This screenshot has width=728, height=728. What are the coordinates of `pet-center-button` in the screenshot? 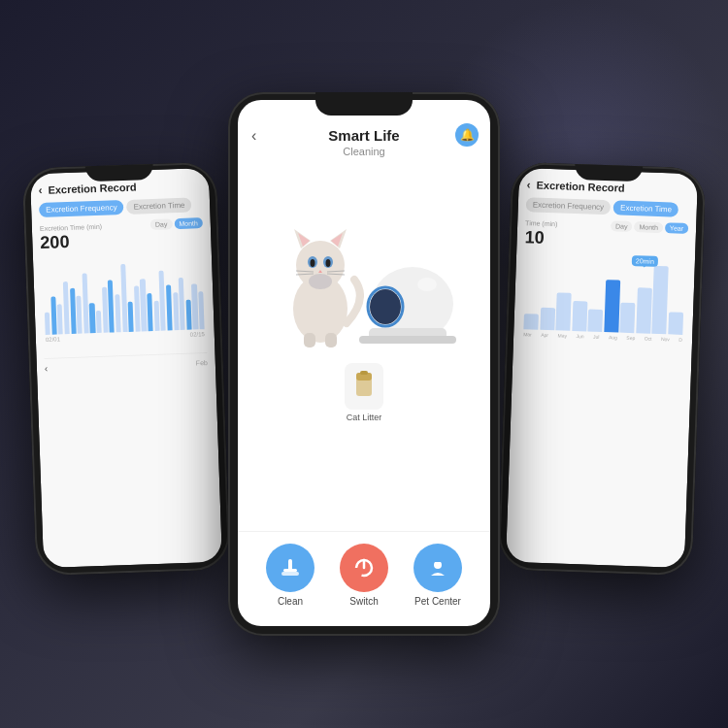 It's located at (438, 568).